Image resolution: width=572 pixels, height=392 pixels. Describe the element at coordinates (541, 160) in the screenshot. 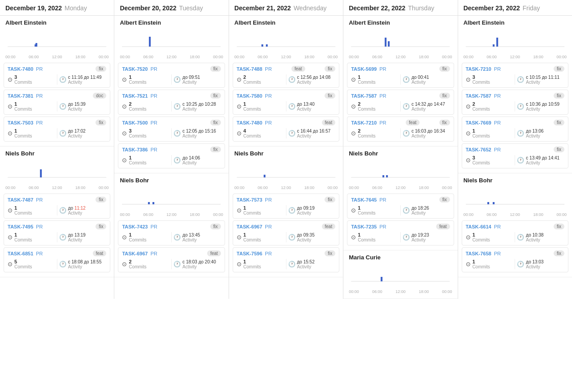

I see `activity-block: 🕐 с 13:49 до 14:41Activity` at that location.